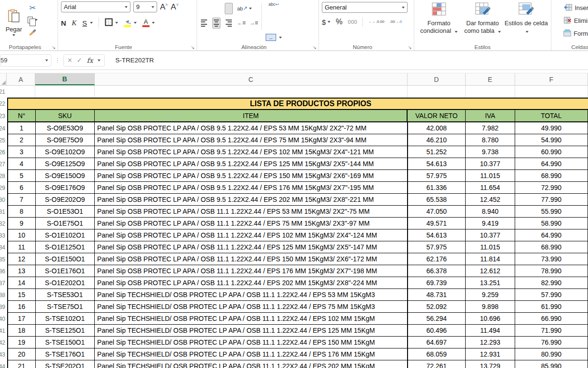  Describe the element at coordinates (21, 188) in the screenshot. I see `cell-num: 6` at that location.